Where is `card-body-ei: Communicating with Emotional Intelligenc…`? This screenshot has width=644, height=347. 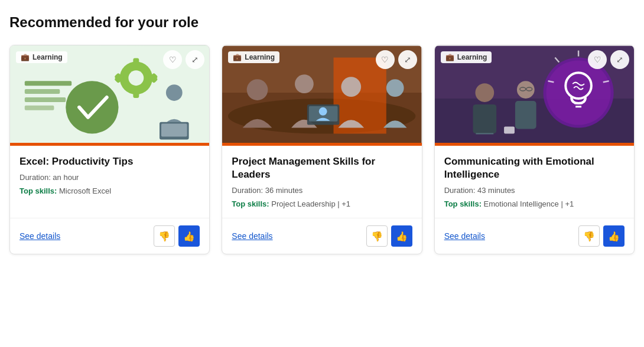
card-body-ei: Communicating with Emotional Intelligenc… is located at coordinates (534, 182).